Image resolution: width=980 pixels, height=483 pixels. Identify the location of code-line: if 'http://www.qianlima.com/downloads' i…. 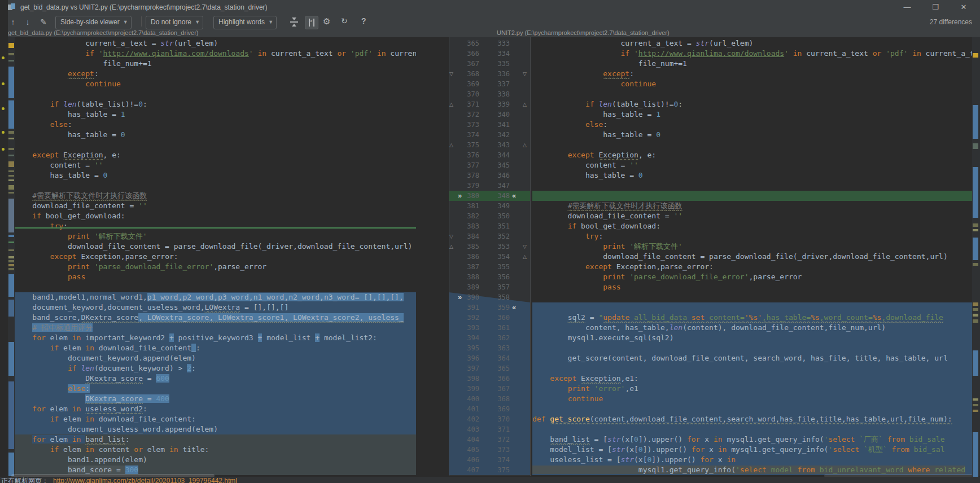
(752, 54).